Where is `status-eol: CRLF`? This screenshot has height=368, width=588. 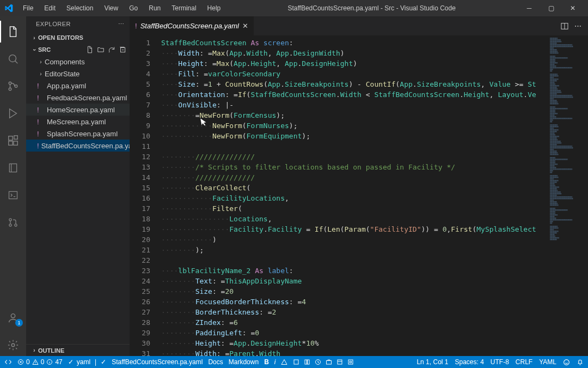
status-eol: CRLF is located at coordinates (524, 362).